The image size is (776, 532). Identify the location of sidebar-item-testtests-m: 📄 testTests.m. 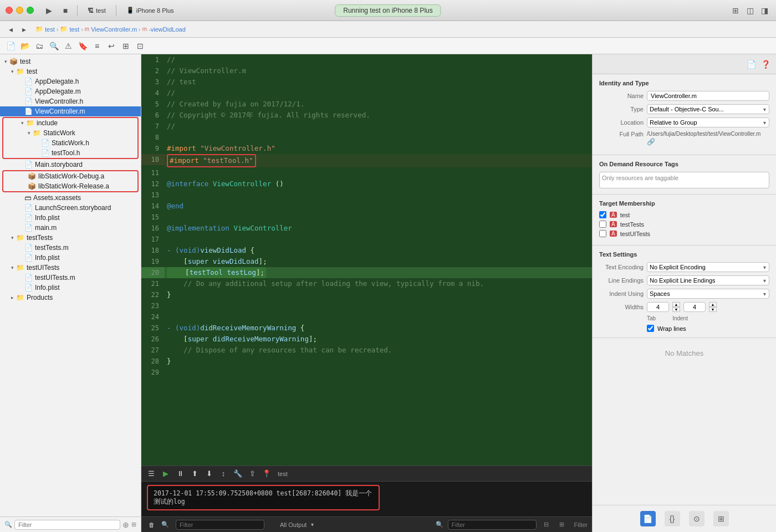
(70, 248).